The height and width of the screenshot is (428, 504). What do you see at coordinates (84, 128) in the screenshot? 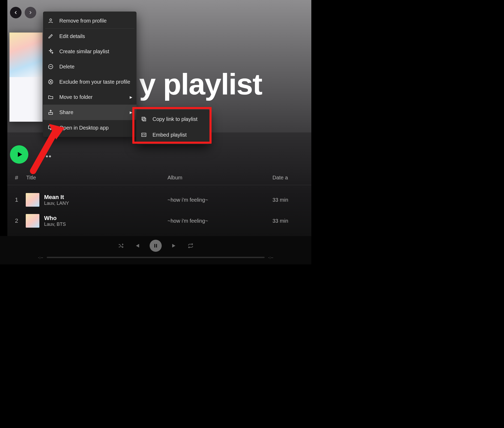
I see `menu-label: Open in Desktop app` at bounding box center [84, 128].